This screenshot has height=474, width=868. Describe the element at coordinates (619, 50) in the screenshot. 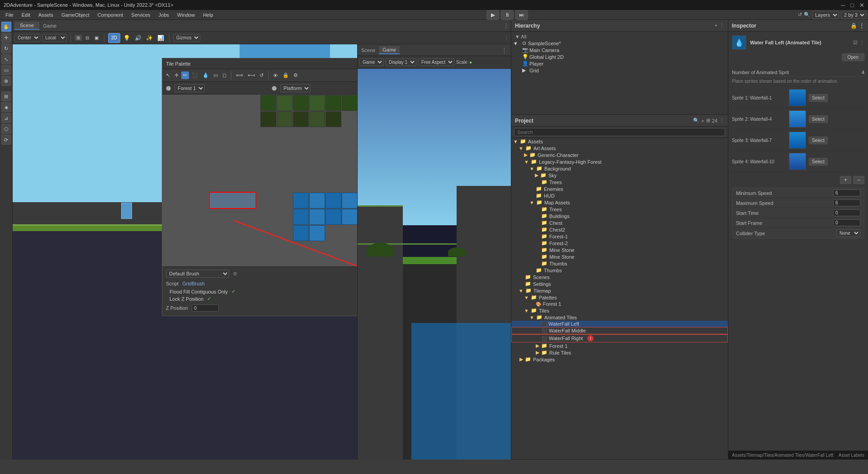

I see `hierarchy-item-camera: 📷 Main Camera` at that location.